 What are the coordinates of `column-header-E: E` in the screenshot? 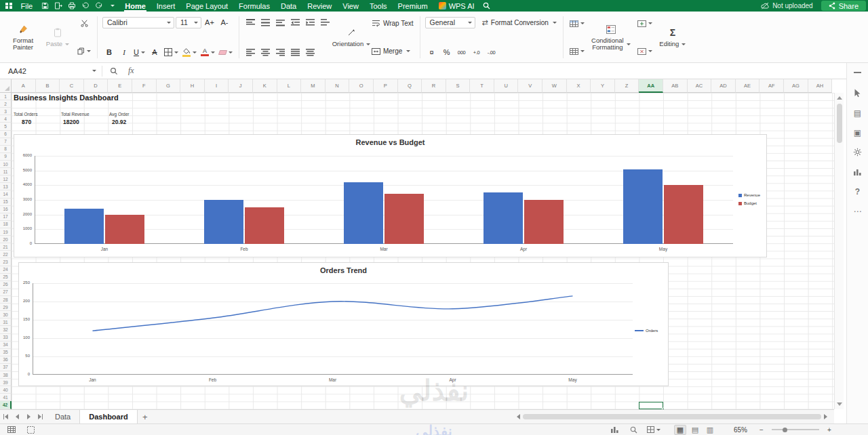 It's located at (120, 86).